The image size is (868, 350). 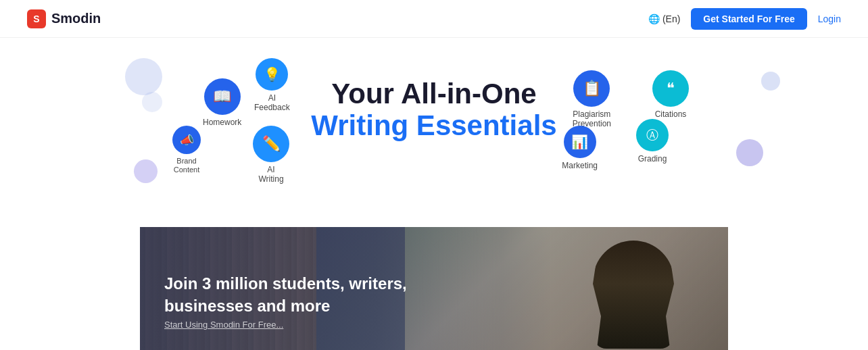 I want to click on navbar-actions: 🌐 (En) Get Started For Free Login, so click(x=745, y=19).